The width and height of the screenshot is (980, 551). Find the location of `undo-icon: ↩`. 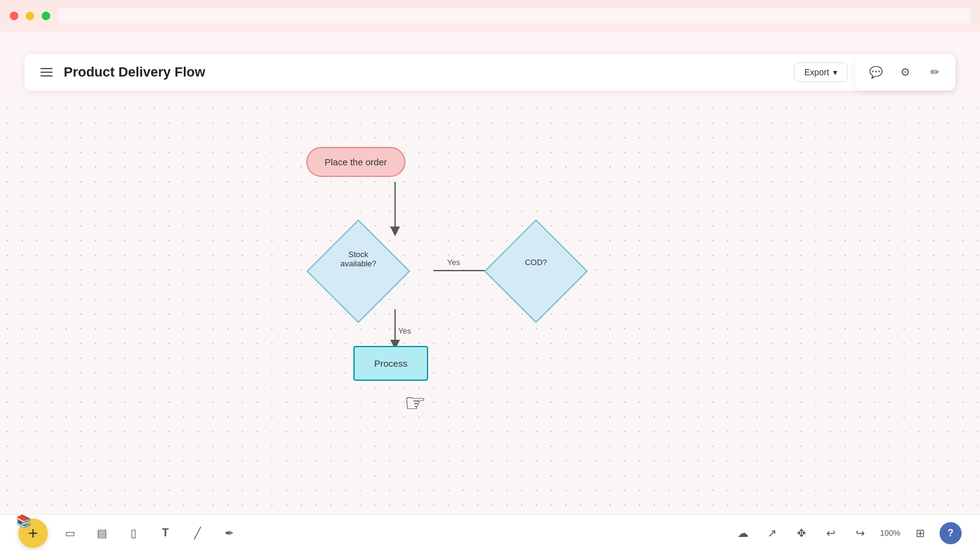

undo-icon: ↩ is located at coordinates (831, 533).